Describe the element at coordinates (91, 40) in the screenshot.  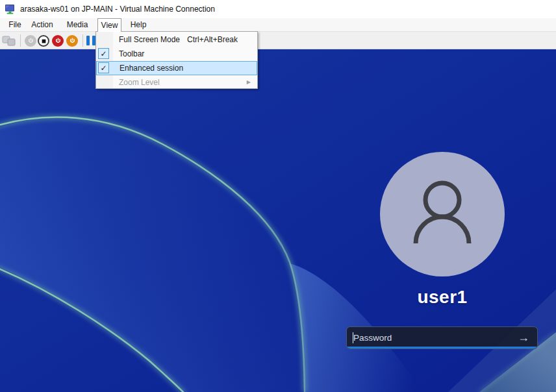
I see `pause-vm-icon` at that location.